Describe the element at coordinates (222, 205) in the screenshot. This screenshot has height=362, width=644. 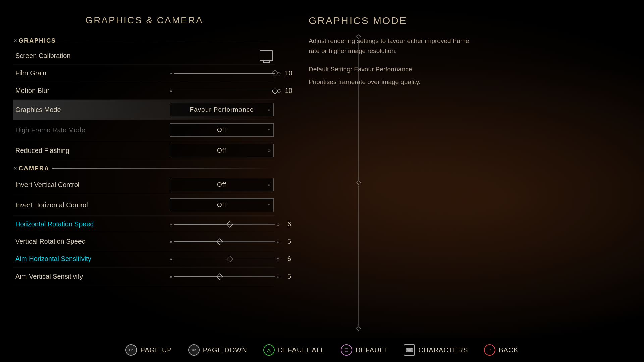
I see `invert-horizontal-toggle: Off »` at that location.